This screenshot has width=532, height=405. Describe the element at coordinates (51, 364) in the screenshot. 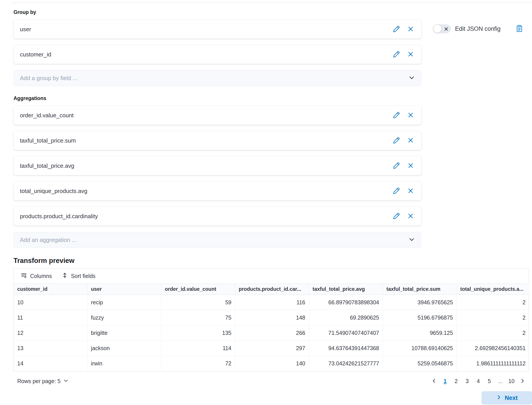

I see `cell-customer-id: 14` at that location.